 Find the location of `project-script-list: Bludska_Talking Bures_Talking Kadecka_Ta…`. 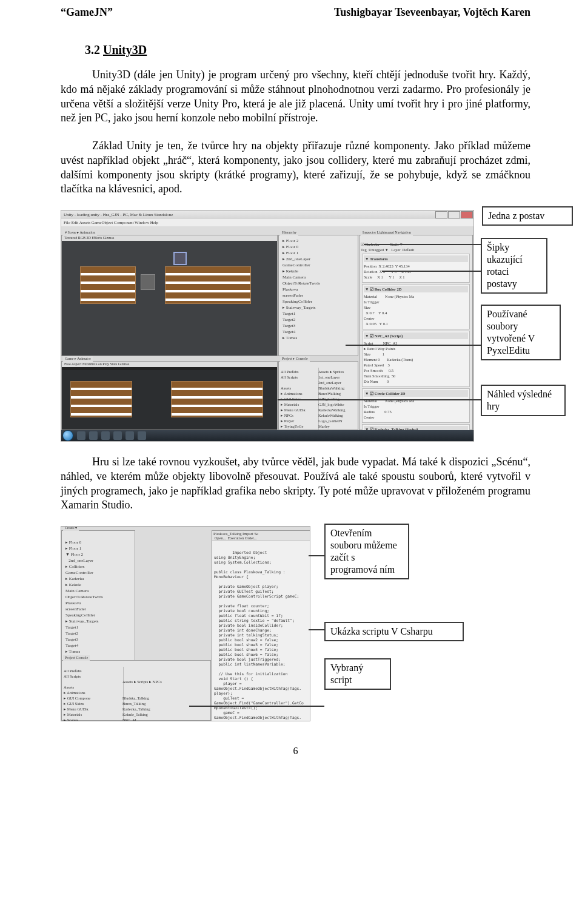

project-script-list: Bludska_Talking Bures_Talking Kadecka_Ta… is located at coordinates (166, 709).